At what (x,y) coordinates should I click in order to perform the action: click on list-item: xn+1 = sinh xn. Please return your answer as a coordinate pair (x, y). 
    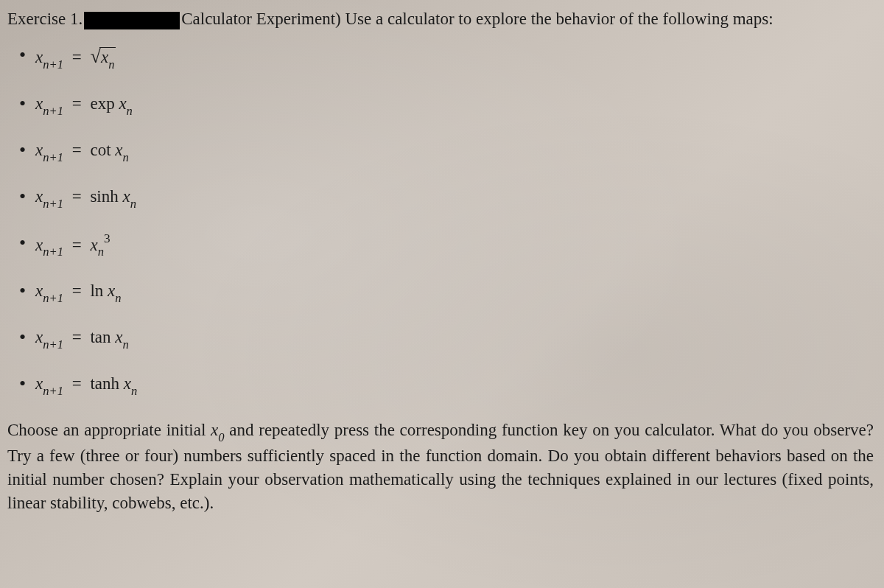
    Looking at the image, I should click on (455, 197).